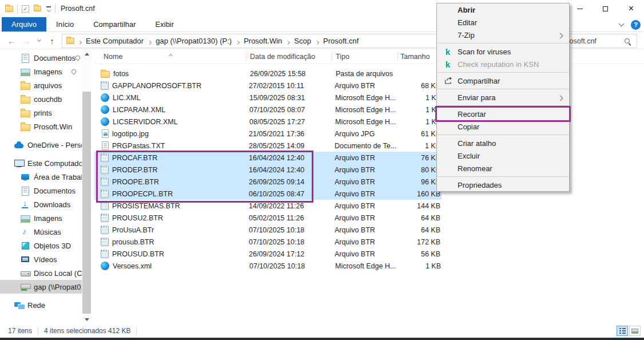  Describe the element at coordinates (367, 122) in the screenshot. I see `file-type: Microsoft Edge H...` at that location.